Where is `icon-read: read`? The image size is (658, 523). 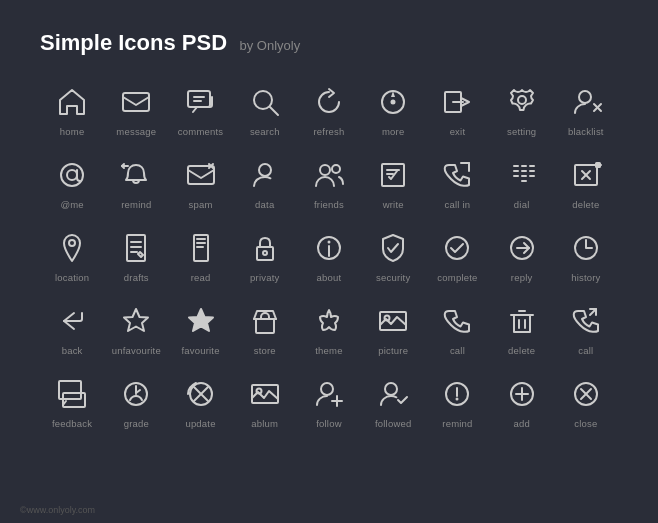
icon-read: read is located at coordinates (200, 256).